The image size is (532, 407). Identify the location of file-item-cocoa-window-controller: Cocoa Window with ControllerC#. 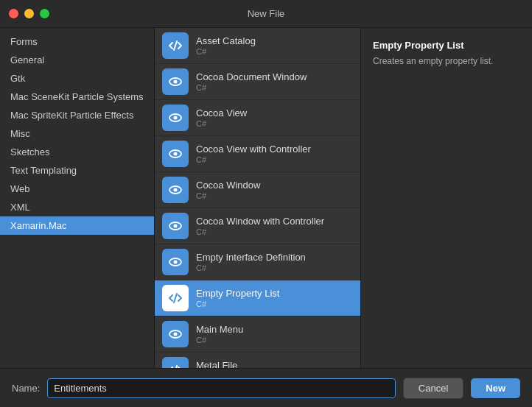
(258, 227).